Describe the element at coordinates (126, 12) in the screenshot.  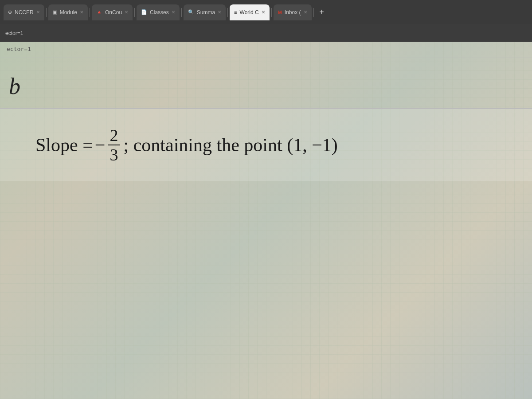
I see `tab-oncou-close: ✕` at that location.